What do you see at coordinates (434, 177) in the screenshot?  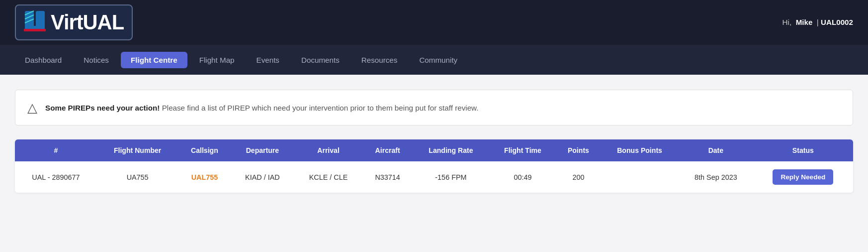 I see `table-row: UAL - 2890677 UA755 UAL755 KIAD / IAD KC…` at bounding box center [434, 177].